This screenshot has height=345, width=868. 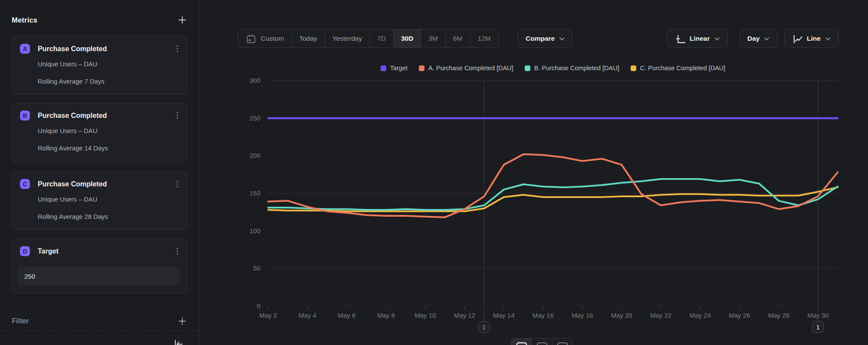 What do you see at coordinates (178, 342) in the screenshot?
I see `collapse-sidebar-button` at bounding box center [178, 342].